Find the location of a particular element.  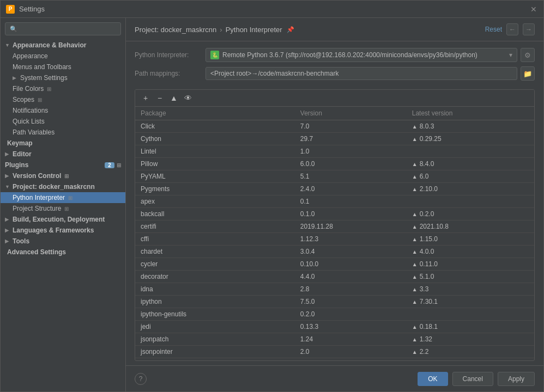

sidebar-item-file-colors: File Colors ⊞ is located at coordinates (63, 89).